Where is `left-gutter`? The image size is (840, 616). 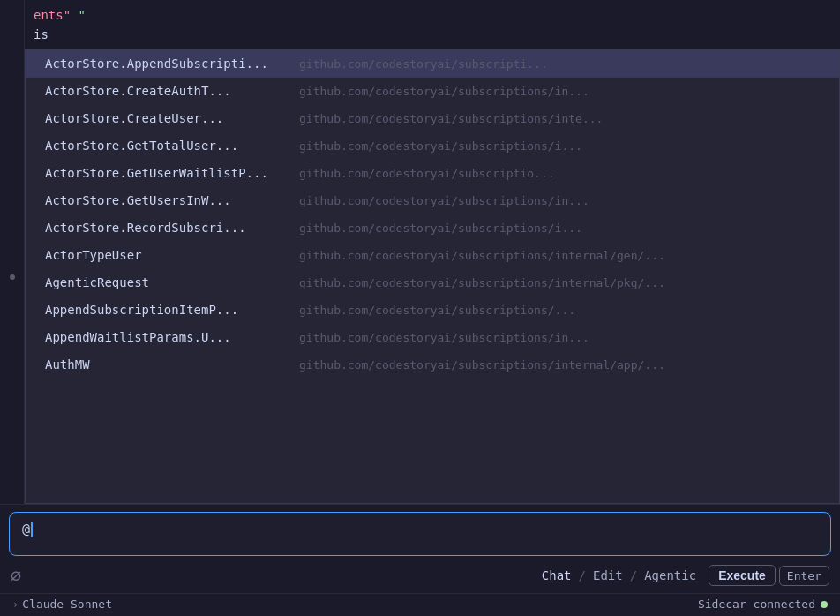
left-gutter is located at coordinates (12, 25).